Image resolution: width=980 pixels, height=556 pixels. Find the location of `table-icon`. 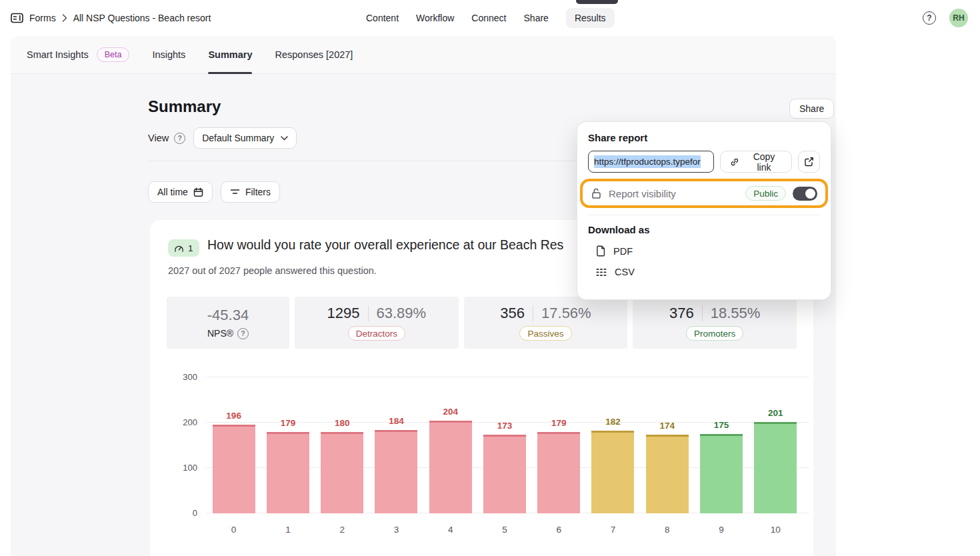

table-icon is located at coordinates (601, 272).